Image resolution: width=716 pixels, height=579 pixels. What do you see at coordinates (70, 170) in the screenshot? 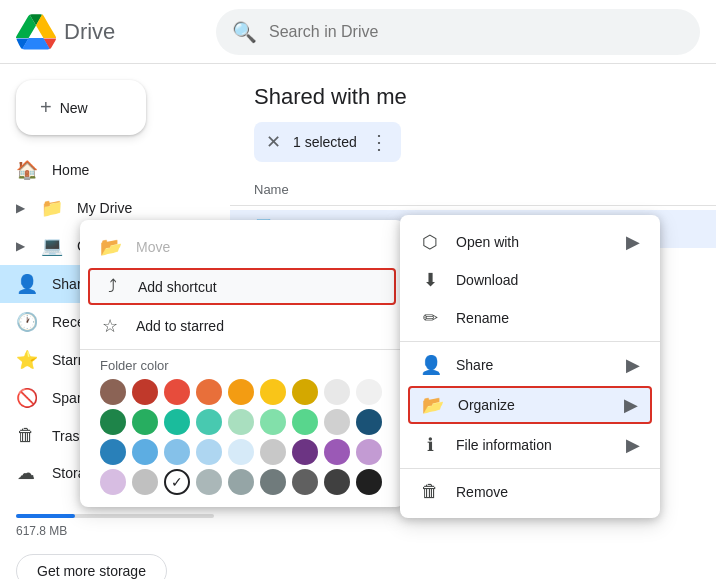
I see `sidebar-item-home-label: Home` at bounding box center [70, 170].